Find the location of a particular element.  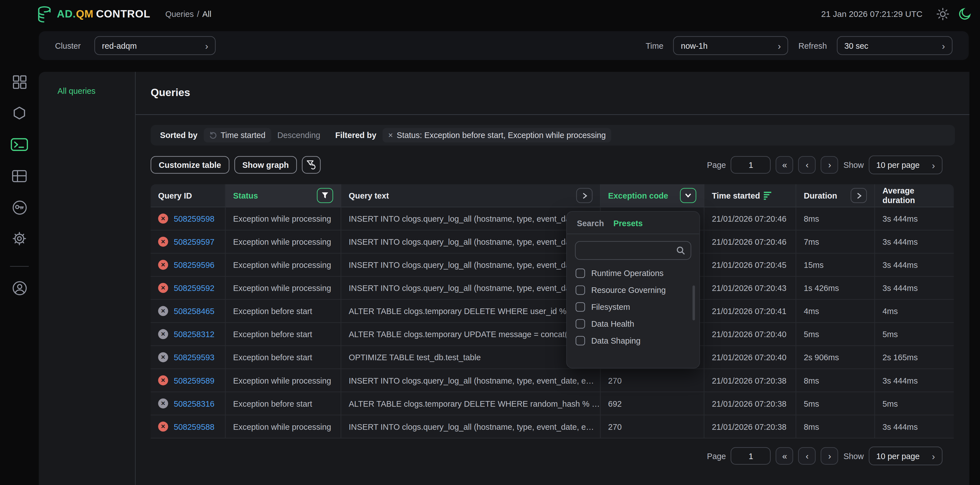

query-id-link: 508259597 is located at coordinates (194, 242).